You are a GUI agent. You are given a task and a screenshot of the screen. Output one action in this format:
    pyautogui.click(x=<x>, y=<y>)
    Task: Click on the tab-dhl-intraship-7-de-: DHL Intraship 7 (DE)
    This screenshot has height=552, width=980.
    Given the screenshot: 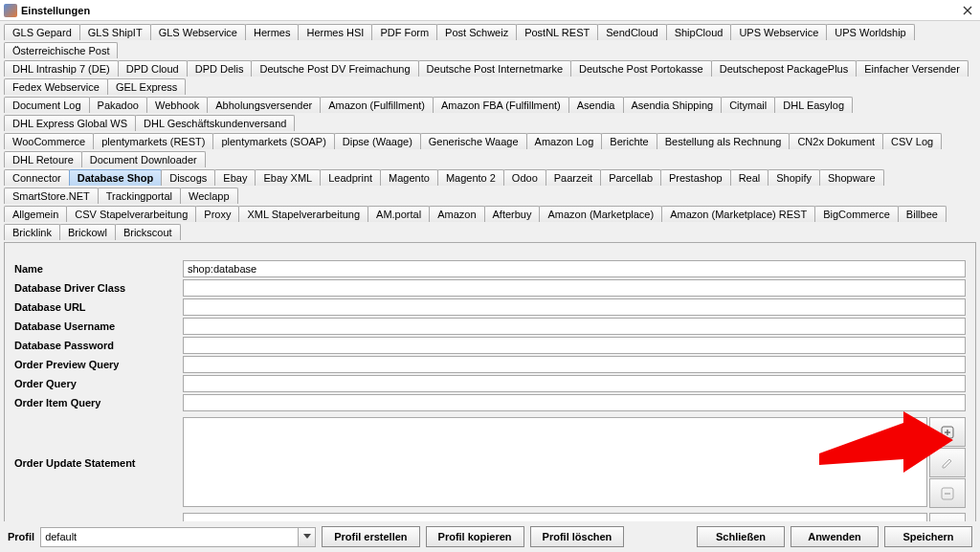 What is the action you would take?
    pyautogui.click(x=61, y=69)
    